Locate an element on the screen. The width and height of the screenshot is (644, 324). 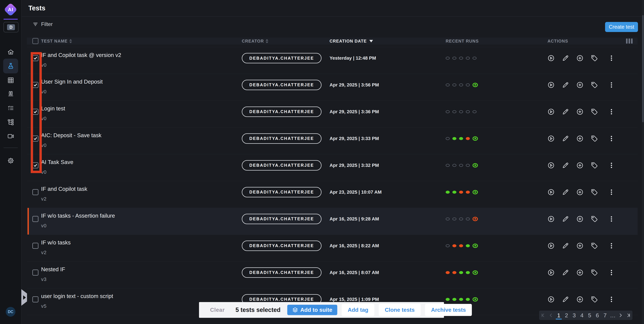
table-row: IF and Copilot task v2 DEBADITYA.CHATTER… is located at coordinates (332, 195).